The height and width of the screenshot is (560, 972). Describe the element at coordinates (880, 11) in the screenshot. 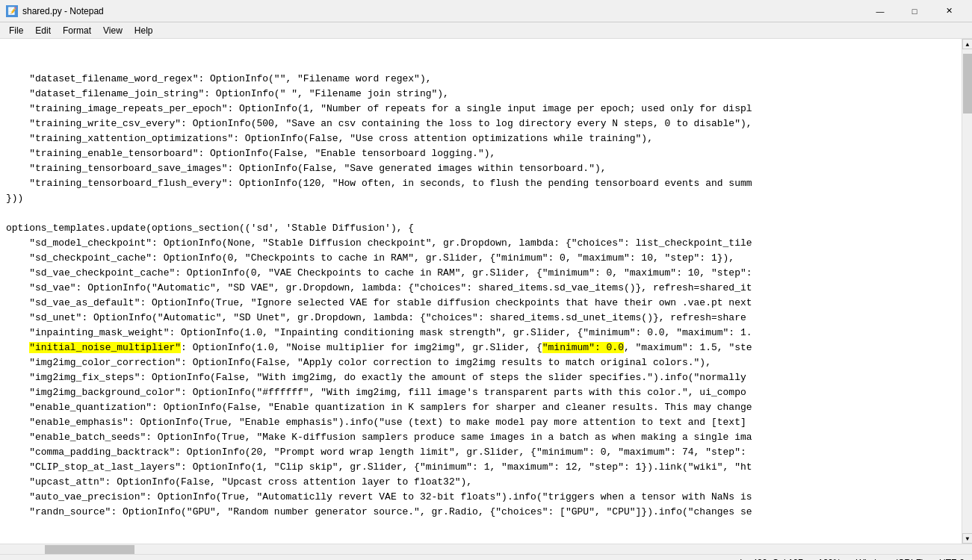

I see `minimize-button: —` at that location.